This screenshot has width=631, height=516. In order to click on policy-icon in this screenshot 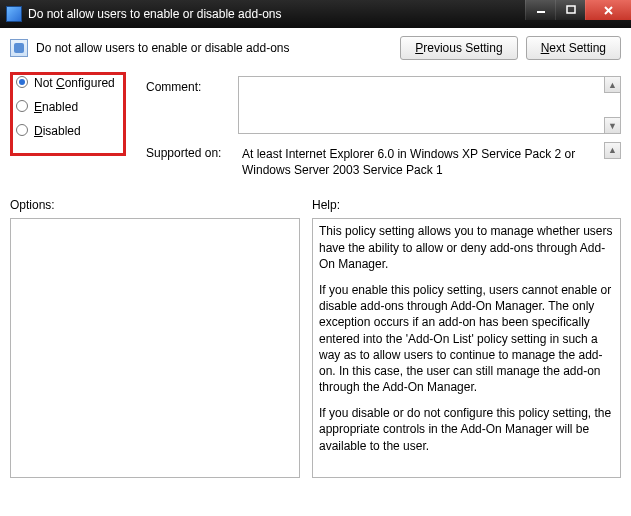, I will do `click(19, 48)`.